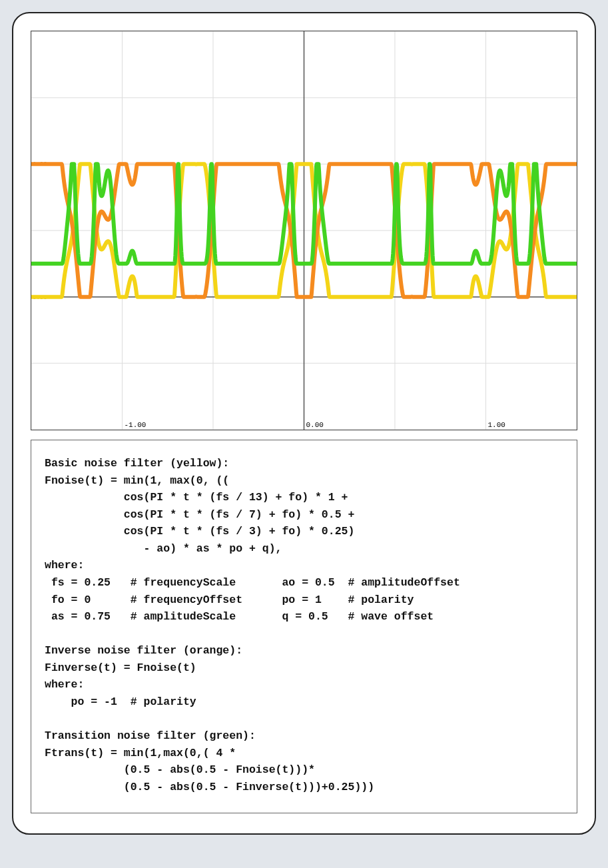 The height and width of the screenshot is (868, 608). I want to click on x-tick-label: -1.00, so click(135, 425).